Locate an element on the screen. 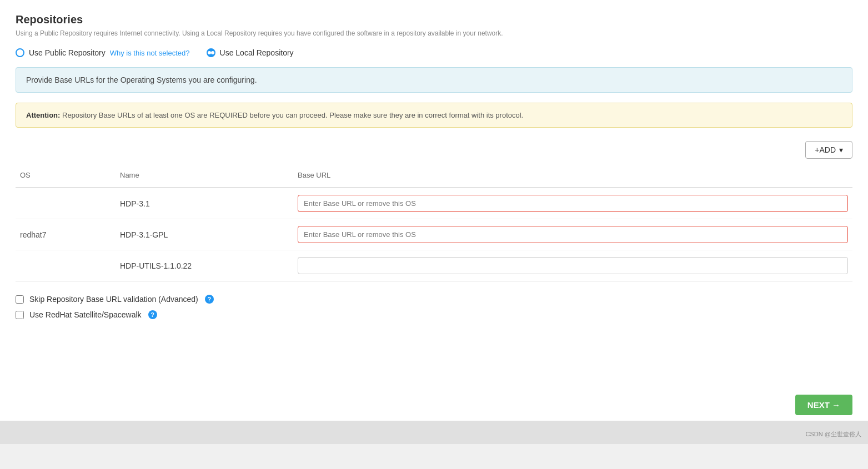 The height and width of the screenshot is (469, 868). row-2-url-cell is located at coordinates (573, 234).